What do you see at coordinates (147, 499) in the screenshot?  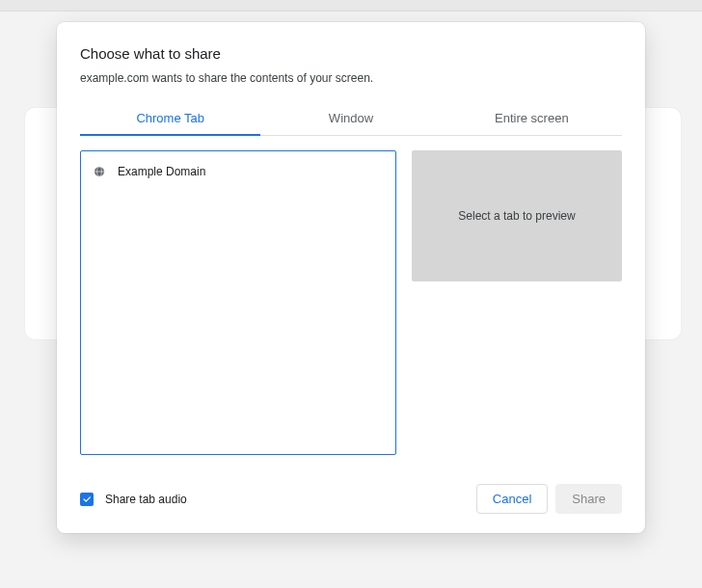 I see `share-audio-label: Share tab audio` at bounding box center [147, 499].